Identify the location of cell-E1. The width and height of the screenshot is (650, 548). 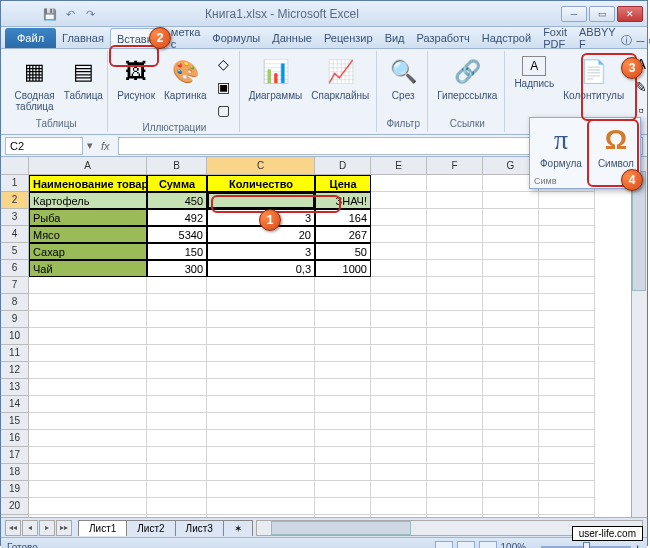
(399, 184).